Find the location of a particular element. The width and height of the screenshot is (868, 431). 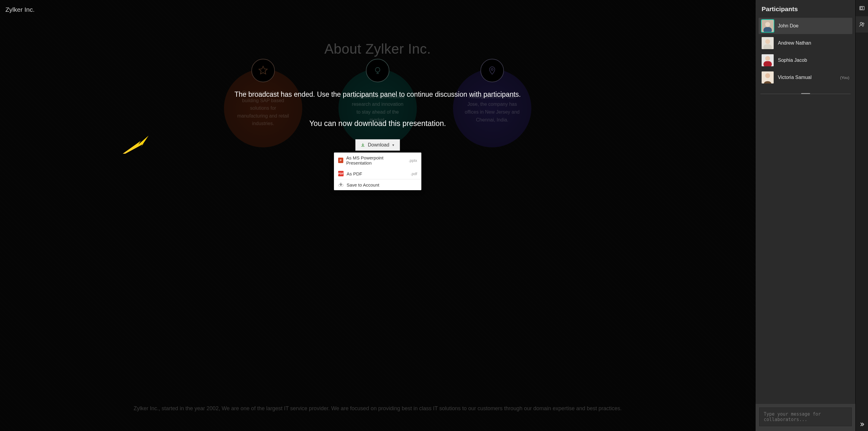

participants-panel-button is located at coordinates (862, 24).